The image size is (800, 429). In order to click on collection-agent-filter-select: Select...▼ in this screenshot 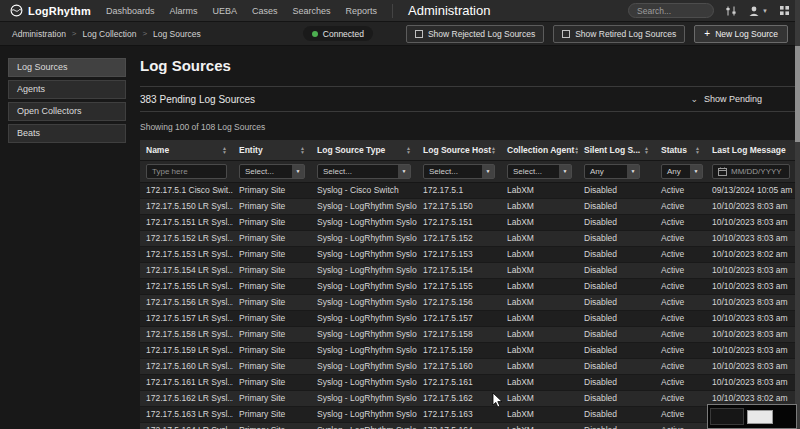, I will do `click(540, 172)`.